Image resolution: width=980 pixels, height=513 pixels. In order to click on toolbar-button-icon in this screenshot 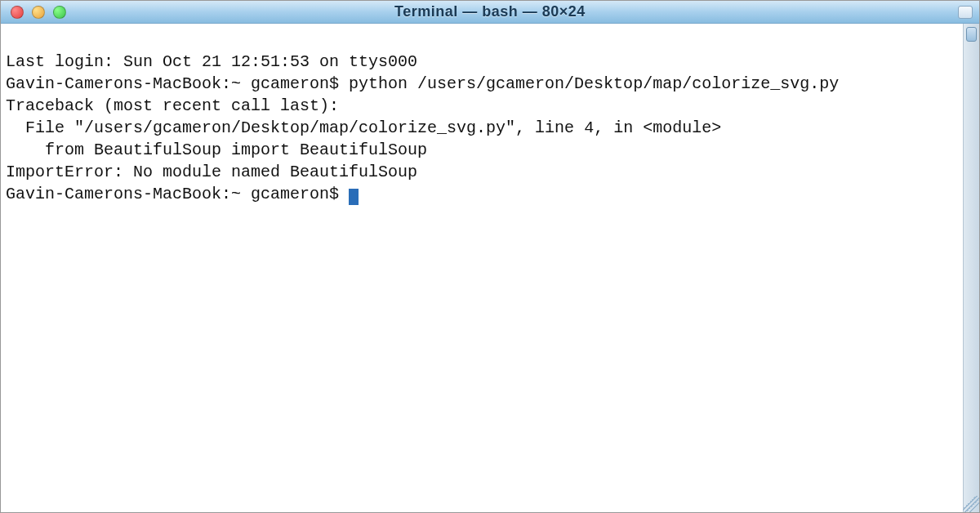, I will do `click(965, 12)`.